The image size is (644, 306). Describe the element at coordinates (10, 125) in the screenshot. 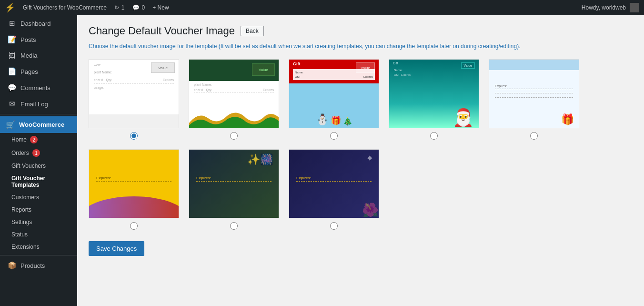

I see `woo-icon: 🛒` at that location.